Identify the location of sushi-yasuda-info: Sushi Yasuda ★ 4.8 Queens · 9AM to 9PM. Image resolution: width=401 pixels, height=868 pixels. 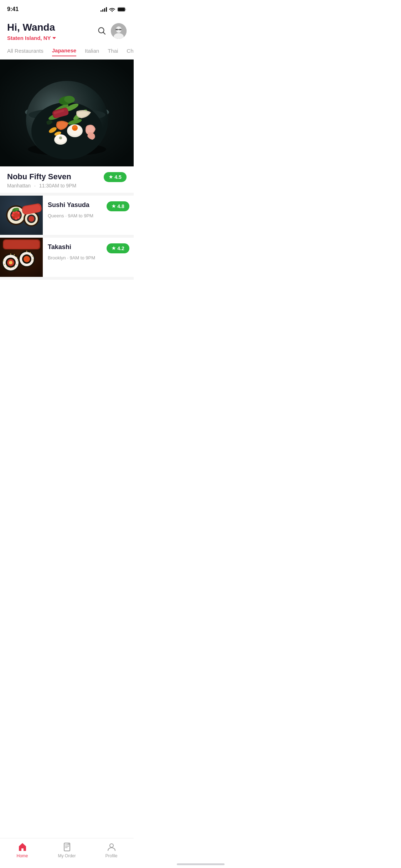
(88, 215).